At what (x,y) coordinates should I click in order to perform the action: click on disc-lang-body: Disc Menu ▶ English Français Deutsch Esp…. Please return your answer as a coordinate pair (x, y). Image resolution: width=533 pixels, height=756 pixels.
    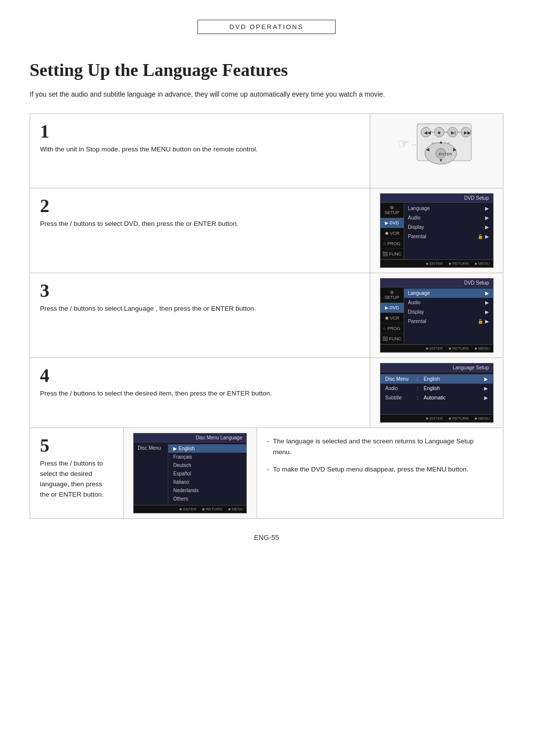
    Looking at the image, I should click on (190, 473).